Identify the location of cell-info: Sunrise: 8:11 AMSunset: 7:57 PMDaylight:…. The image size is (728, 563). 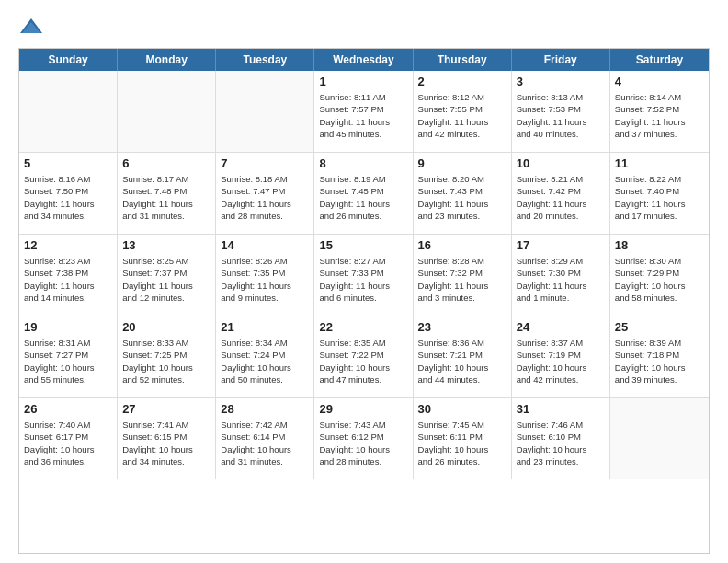
(363, 116).